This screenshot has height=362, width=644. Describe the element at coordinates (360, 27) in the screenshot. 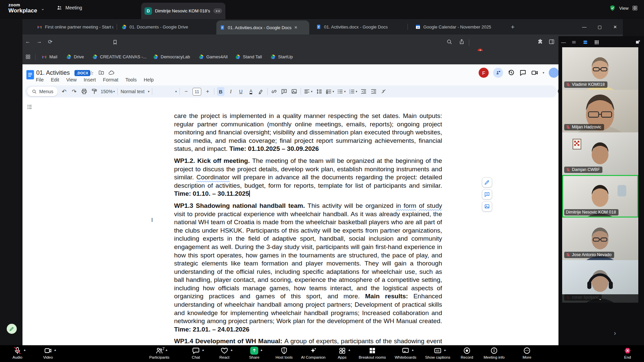

I see `browser-tab-4: 01. Activities.docx - Google Docs` at that location.